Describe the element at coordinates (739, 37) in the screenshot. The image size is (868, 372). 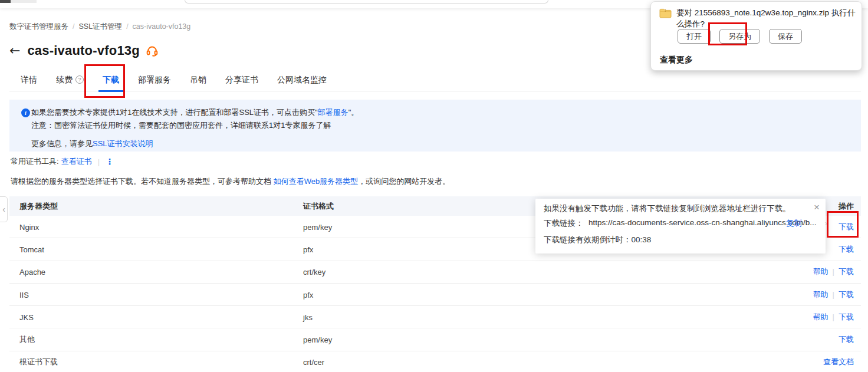
I see `save-as-button: 另存为` at that location.